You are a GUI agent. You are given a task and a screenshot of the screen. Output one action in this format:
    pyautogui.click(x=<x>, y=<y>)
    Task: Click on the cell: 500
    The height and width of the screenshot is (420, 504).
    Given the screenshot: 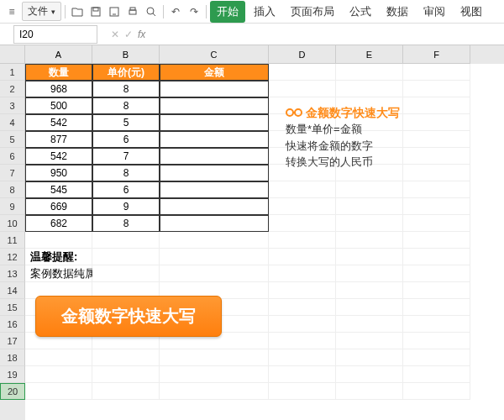 What is the action you would take?
    pyautogui.click(x=59, y=106)
    